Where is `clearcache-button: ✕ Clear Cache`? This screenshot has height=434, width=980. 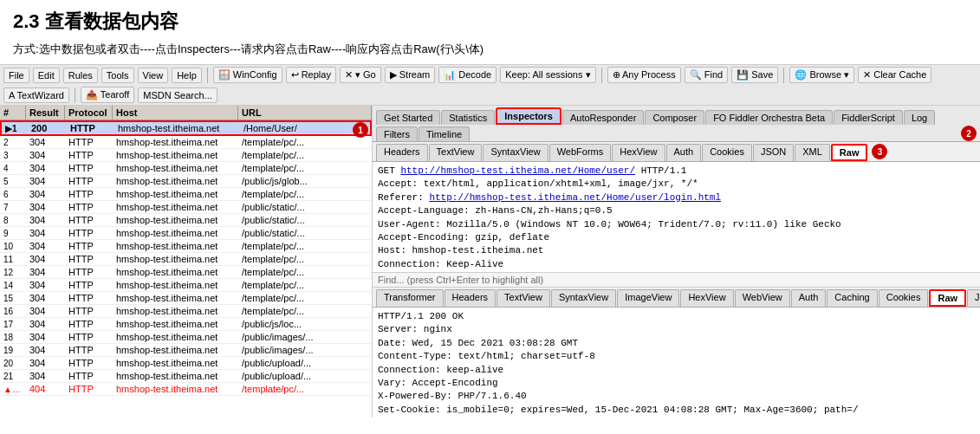
clearcache-button: ✕ Clear Cache is located at coordinates (894, 74).